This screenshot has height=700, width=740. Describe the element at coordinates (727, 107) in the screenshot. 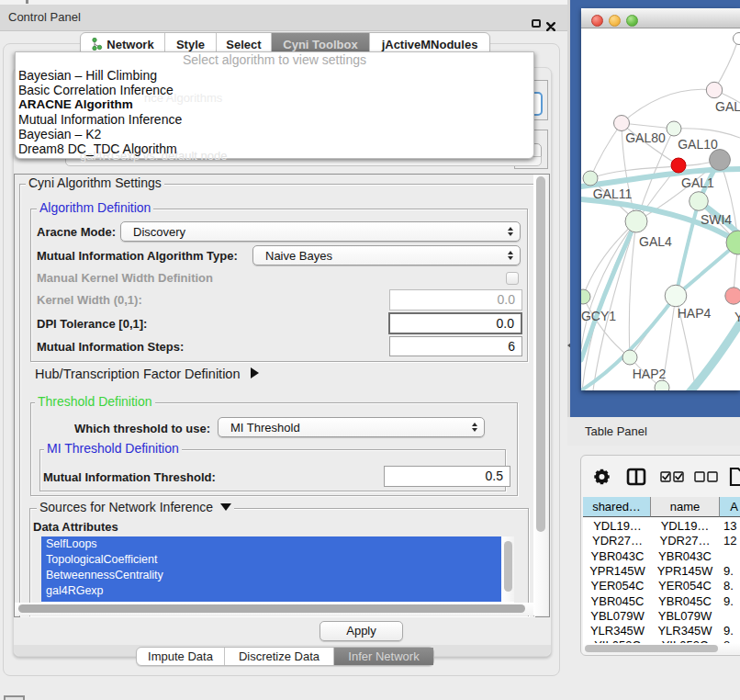

I see `svg-text: GAL7` at that location.